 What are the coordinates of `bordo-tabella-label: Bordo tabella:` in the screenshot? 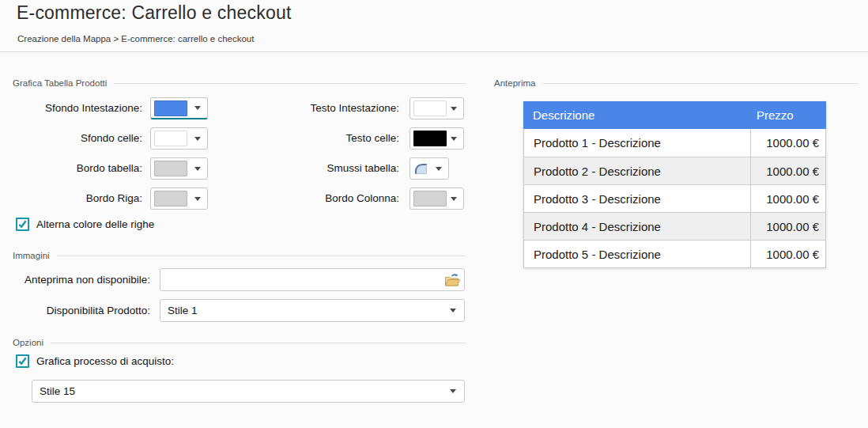 It's located at (71, 169).